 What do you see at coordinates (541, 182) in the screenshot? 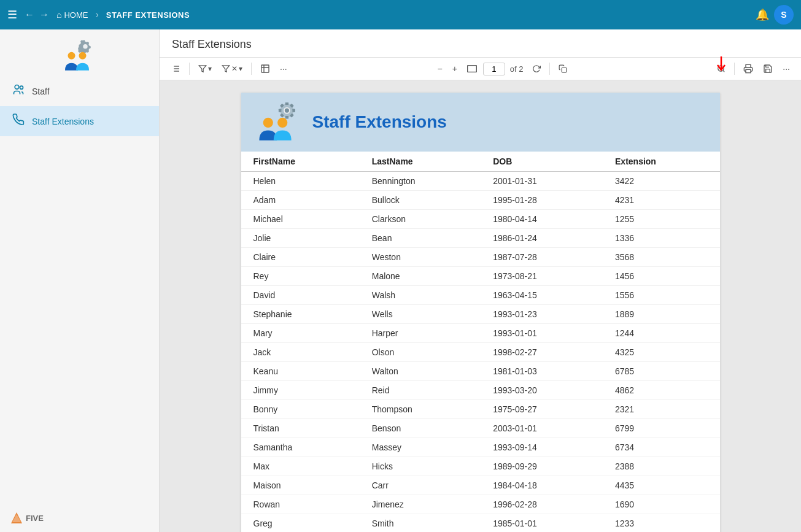
I see `table-cell: 2001-01-31` at bounding box center [541, 182].